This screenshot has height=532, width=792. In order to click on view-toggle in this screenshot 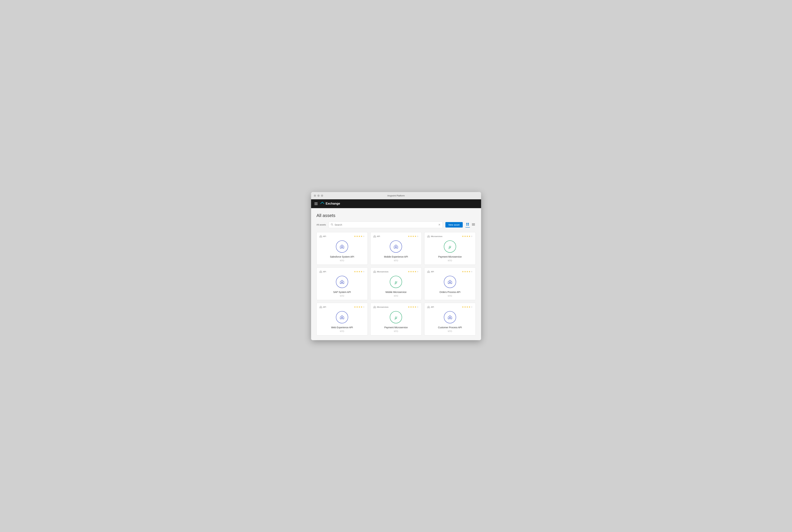, I will do `click(471, 225)`.